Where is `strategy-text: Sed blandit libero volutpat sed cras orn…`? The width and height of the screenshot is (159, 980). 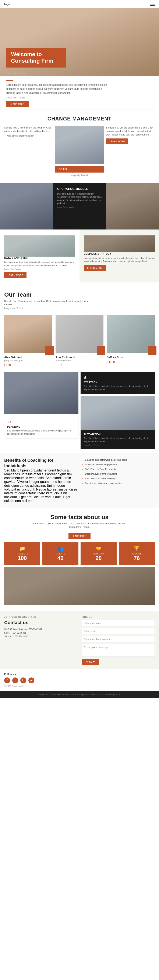 strategy-text: Sed blandit libero volutpat sed cras orn… is located at coordinates (117, 388).